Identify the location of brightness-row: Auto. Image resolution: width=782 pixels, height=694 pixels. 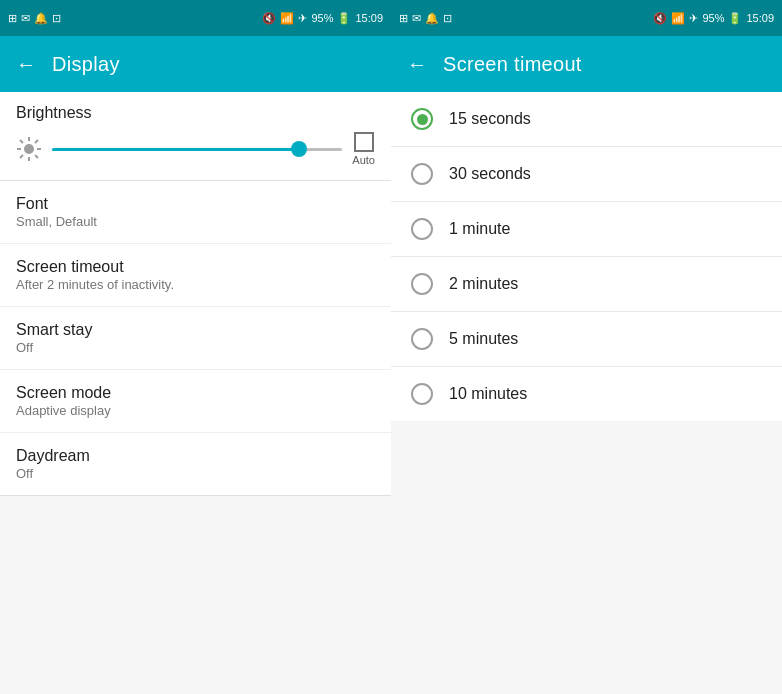
(196, 149).